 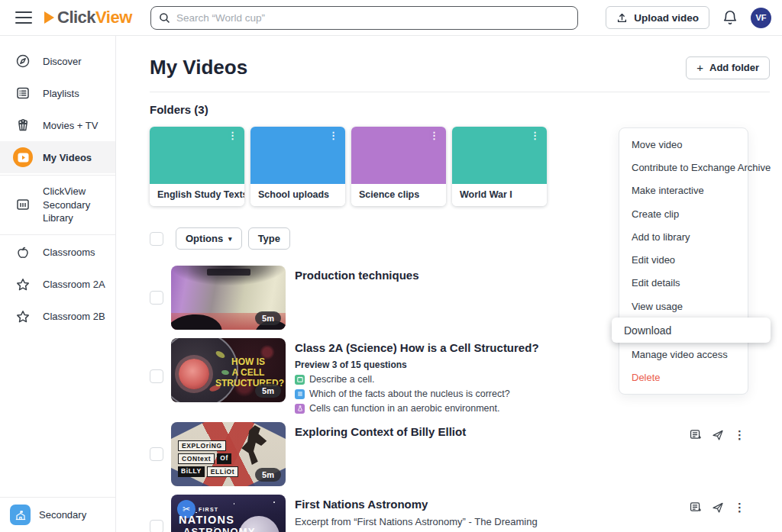 I want to click on school-icon, so click(x=20, y=514).